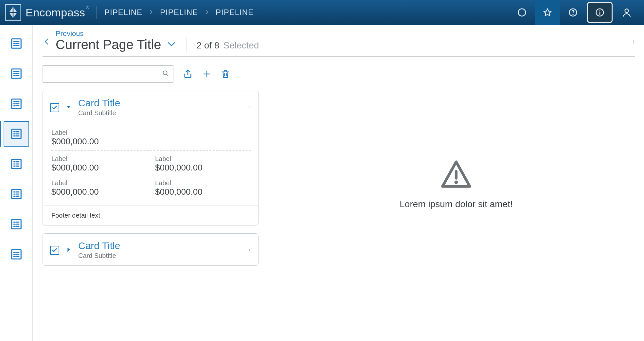 The image size is (644, 341). I want to click on help-button, so click(573, 12).